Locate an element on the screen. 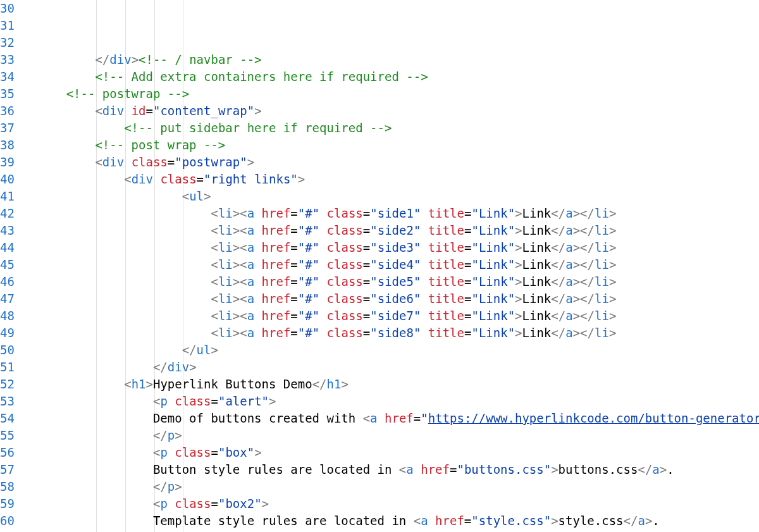 Image resolution: width=759 pixels, height=532 pixels. line-number: 49 is located at coordinates (8, 333).